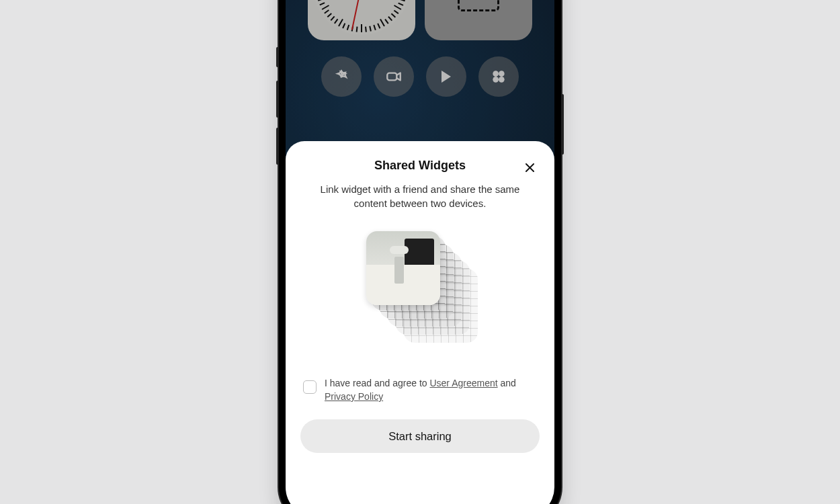  What do you see at coordinates (278, 57) in the screenshot?
I see `side-button` at bounding box center [278, 57].